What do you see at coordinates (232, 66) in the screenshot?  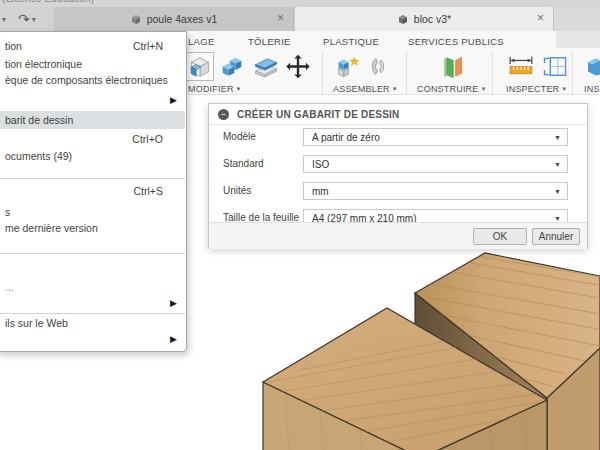 I see `combine-icon` at bounding box center [232, 66].